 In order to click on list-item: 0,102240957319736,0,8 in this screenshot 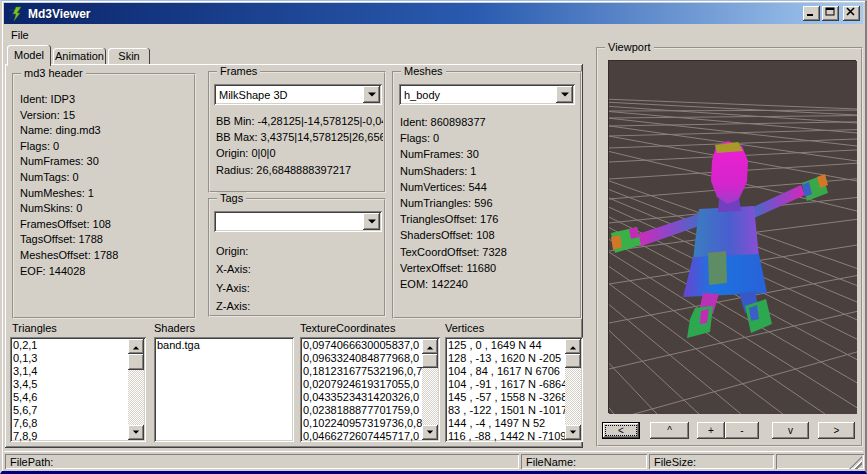, I will do `click(363, 424)`.